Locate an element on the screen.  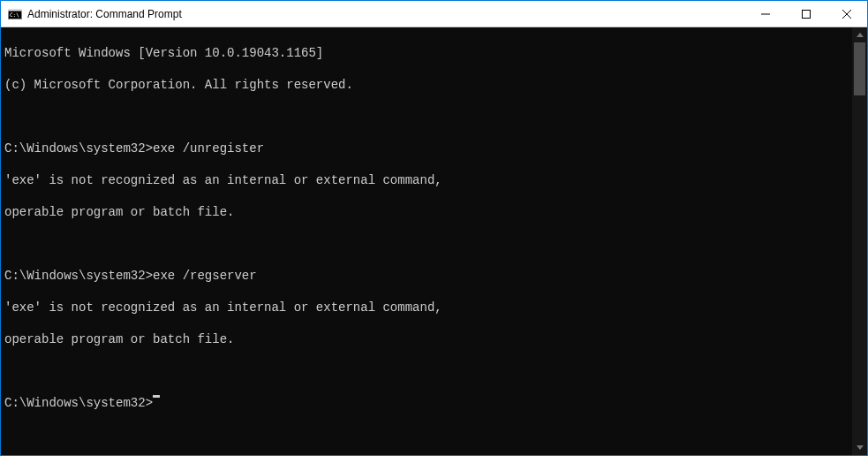
scroll-down-button is located at coordinates (860, 447).